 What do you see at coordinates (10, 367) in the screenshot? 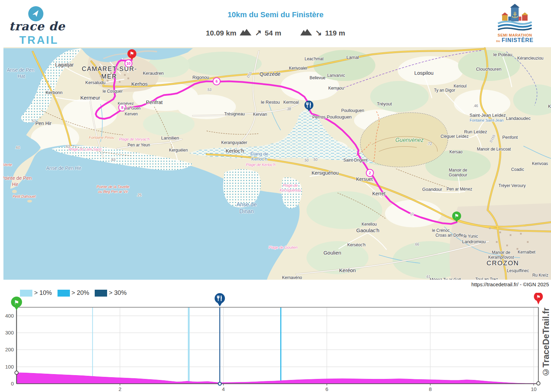
I see `y-tick: 100` at bounding box center [10, 367].